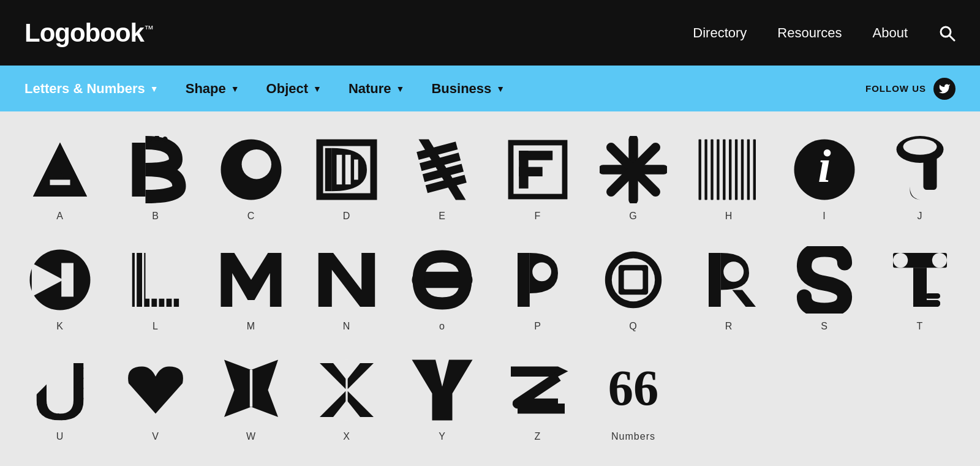  I want to click on logo-cell-Z: Z, so click(538, 396).